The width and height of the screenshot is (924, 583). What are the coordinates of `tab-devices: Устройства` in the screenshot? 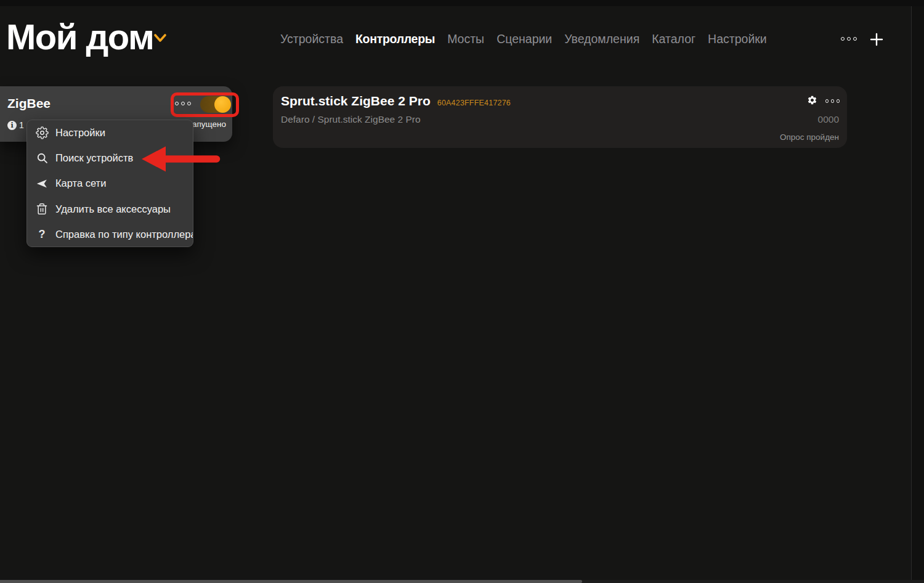 It's located at (312, 39).